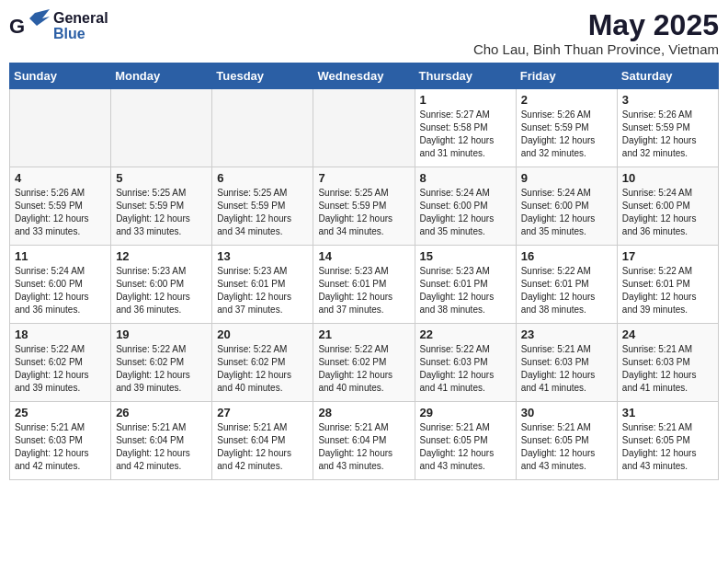 The width and height of the screenshot is (728, 563). Describe the element at coordinates (667, 442) in the screenshot. I see `calendar-day-cell: 31Sunrise: 5:21 AM Sunset: 6:05 PM Dayli…` at that location.